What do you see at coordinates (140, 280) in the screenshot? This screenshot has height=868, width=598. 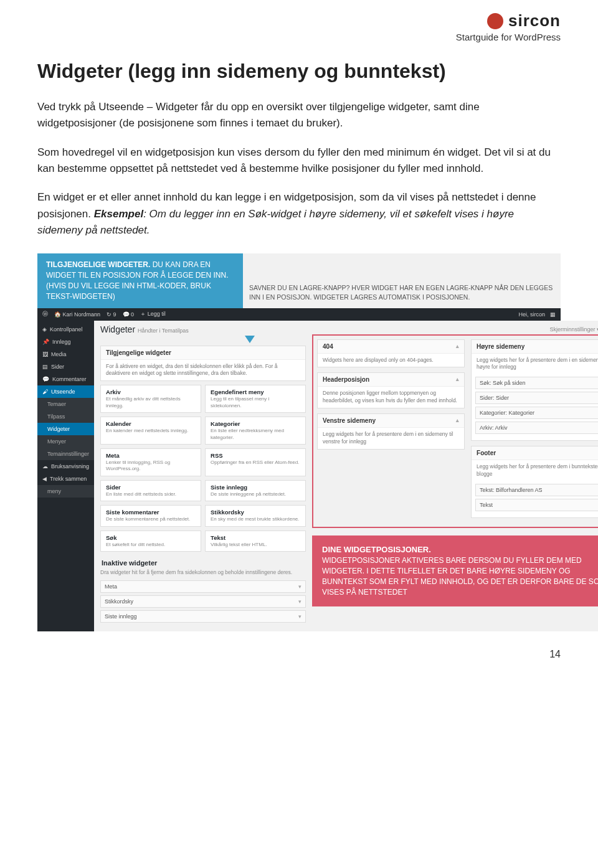 I see `callout-blue: TILGJENGELIGE WIDGETER. DU KAN DRA EN WI…` at bounding box center [140, 280].